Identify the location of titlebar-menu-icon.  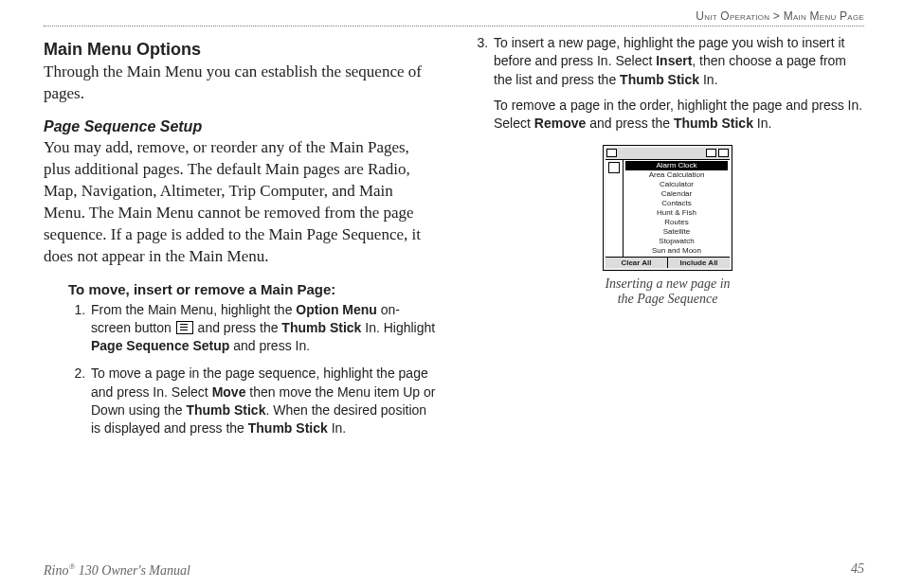
(711, 153).